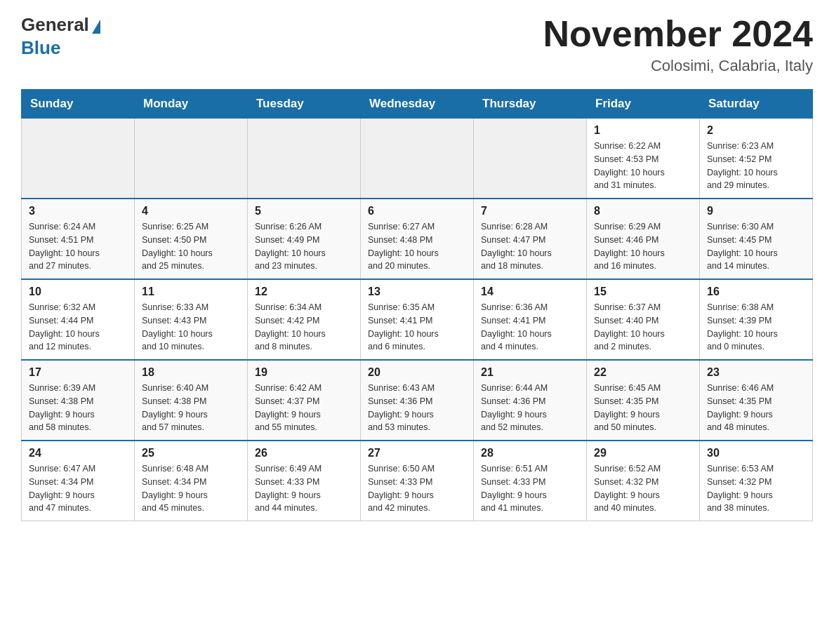 This screenshot has height=644, width=834. What do you see at coordinates (305, 239) in the screenshot?
I see `calendar-cell: 5Sunrise: 6:26 AMSunset: 4:49 PMDaylight…` at bounding box center [305, 239].